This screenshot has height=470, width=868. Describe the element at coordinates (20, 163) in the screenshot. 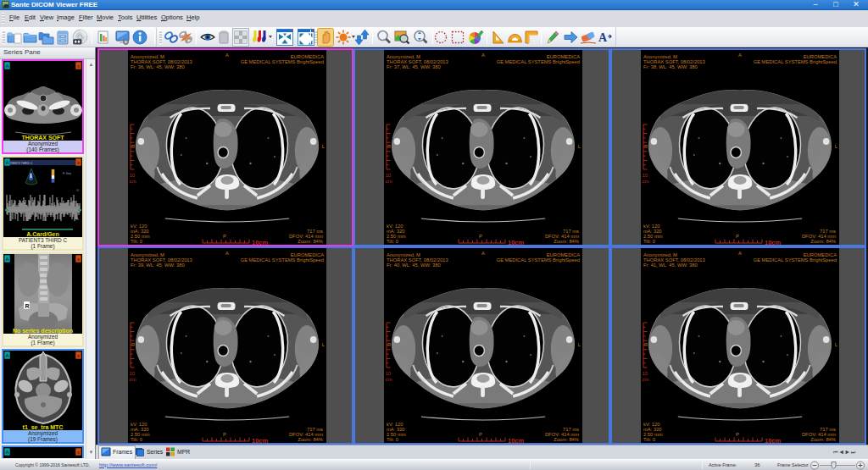

I see `svg-text: PATIENT3 THIRD C` at that location.